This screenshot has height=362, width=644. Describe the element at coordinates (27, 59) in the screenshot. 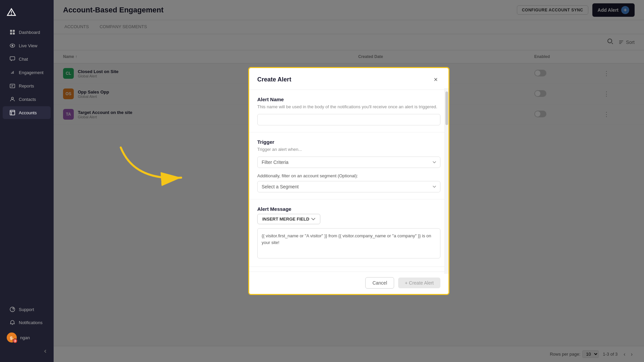

I see `sidebar-item-chat: Chat` at that location.